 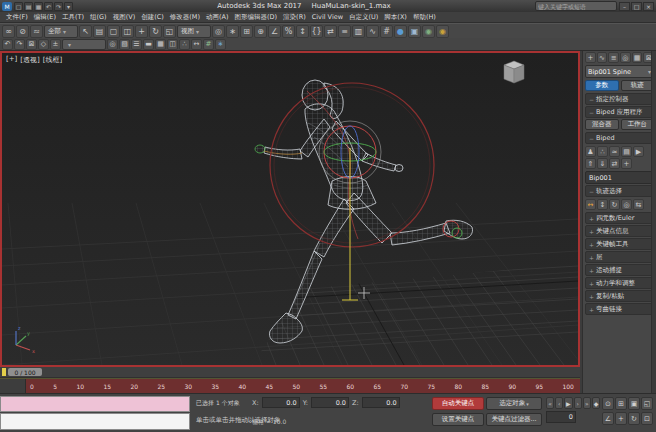 I want to click on y-coordinate-field: 0.0, so click(x=330, y=402).